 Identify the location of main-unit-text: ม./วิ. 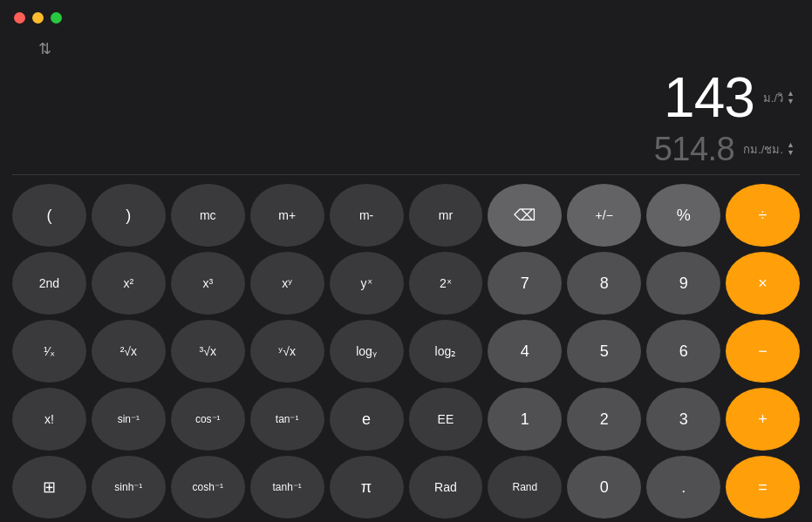
(773, 98).